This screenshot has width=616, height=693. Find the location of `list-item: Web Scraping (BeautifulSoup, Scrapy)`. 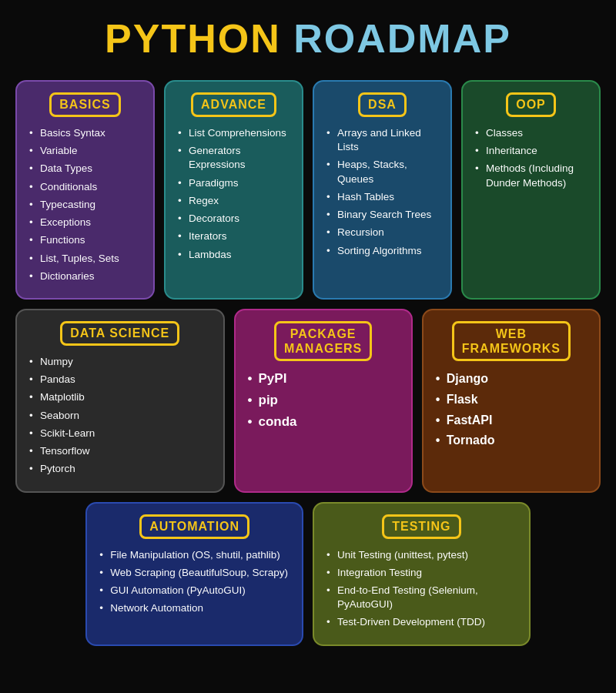

list-item: Web Scraping (BeautifulSoup, Scrapy) is located at coordinates (194, 573).